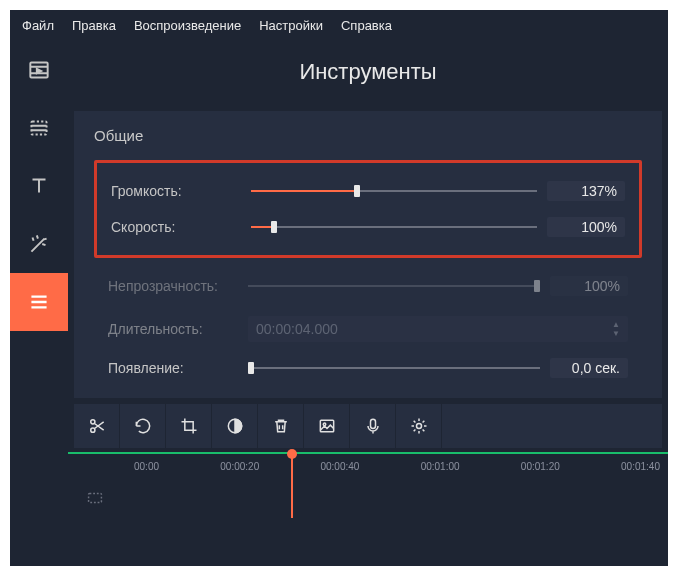 The height and width of the screenshot is (576, 678). I want to click on tick: 00:01:40, so click(640, 466).